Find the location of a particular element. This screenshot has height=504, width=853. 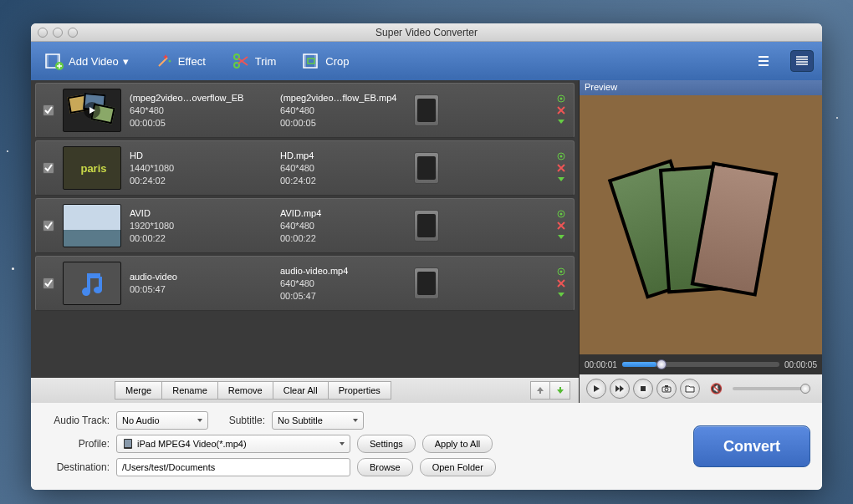

video-row: paris HD 1440*1080 00:24:02 HD.mp4 640*4… is located at coordinates (304, 168).